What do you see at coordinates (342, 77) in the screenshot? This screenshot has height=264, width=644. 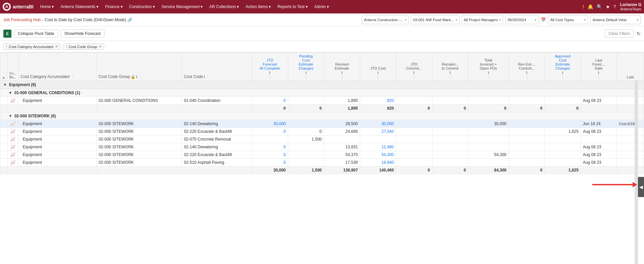 I see `revised-estimate-menu-icon: ⋮` at bounding box center [342, 77].